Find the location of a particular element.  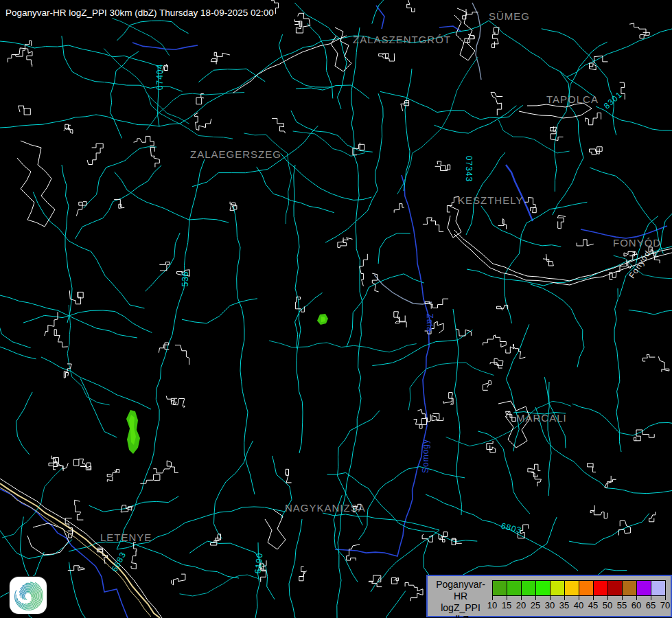

radar-title: Poganyvar-HR logZ_PPI 30km (dbZ) Thursda… is located at coordinates (140, 12).